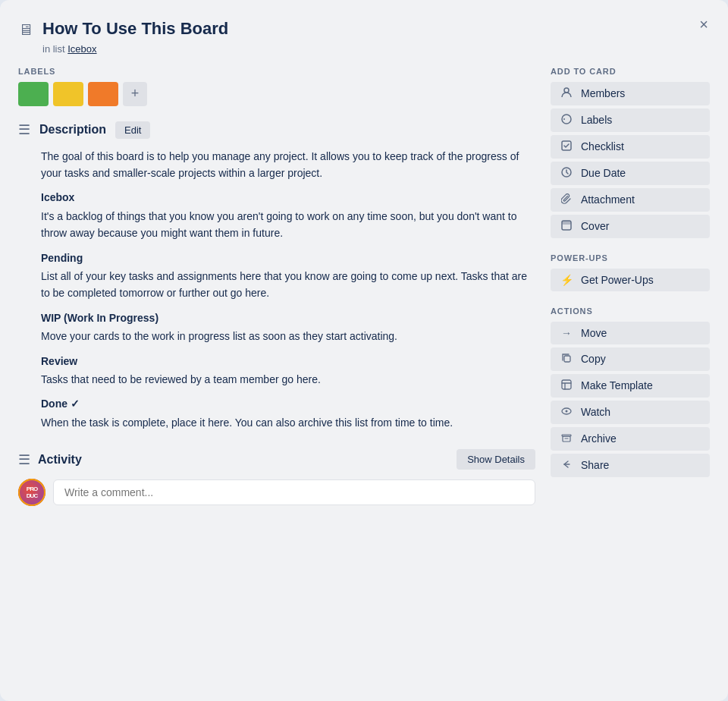 The width and height of the screenshot is (728, 701). I want to click on labels-label: Labels, so click(596, 120).